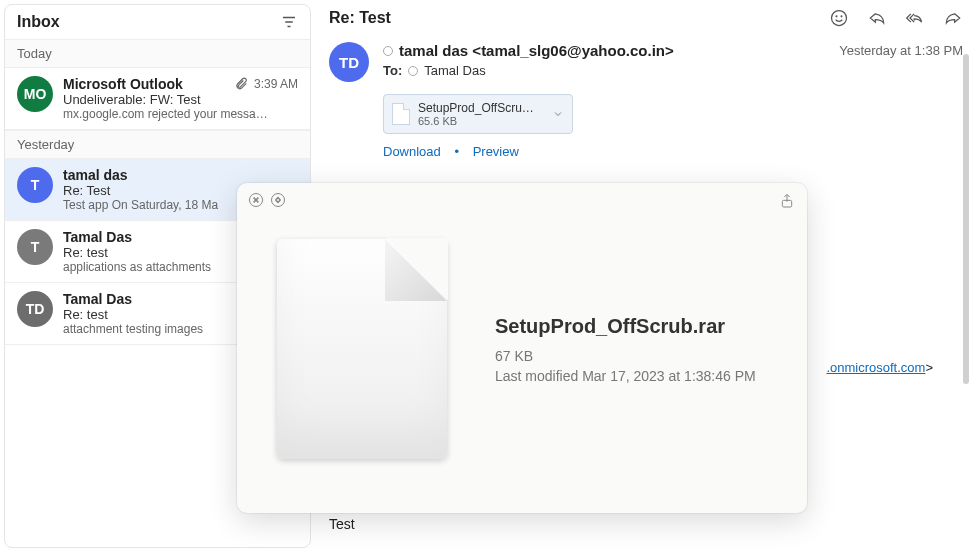 The image size is (977, 552). Describe the element at coordinates (38, 22) in the screenshot. I see `folder-title: Inbox` at that location.